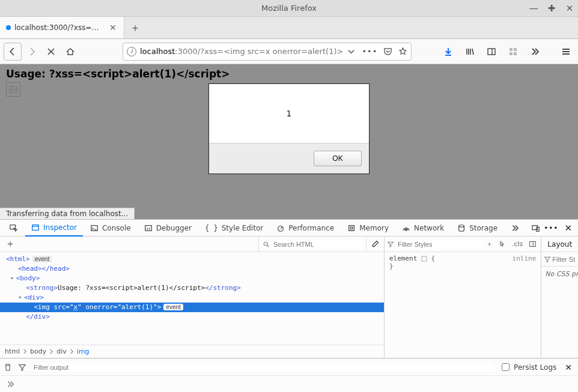 The width and height of the screenshot is (578, 392). Describe the element at coordinates (489, 244) in the screenshot. I see `add-rule-button: ＋` at that location.